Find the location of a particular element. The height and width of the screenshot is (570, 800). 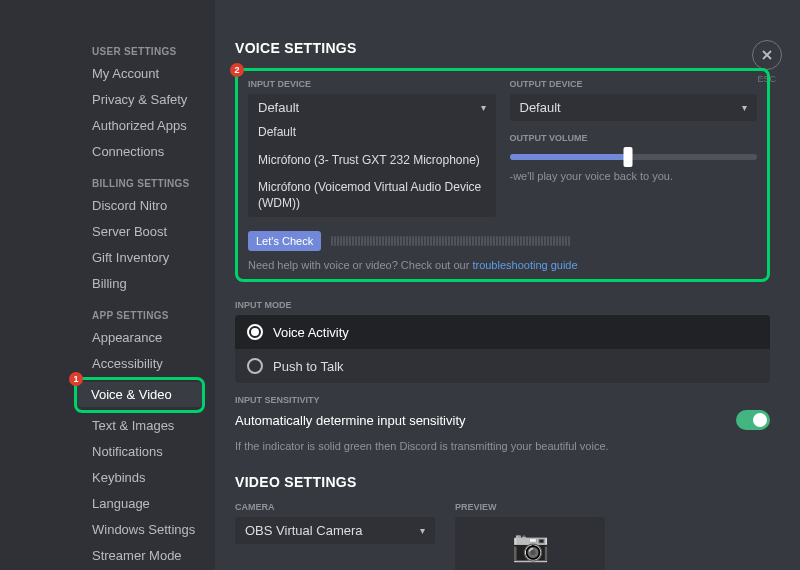

input-device-label: INPUT DEVICE is located at coordinates (372, 84).